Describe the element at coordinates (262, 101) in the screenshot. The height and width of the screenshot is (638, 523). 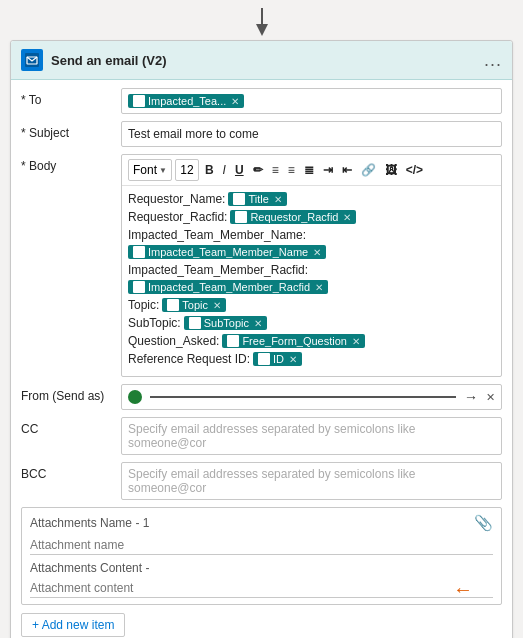
I see `to-field-row: * To Impacted_Tea... ✕` at that location.